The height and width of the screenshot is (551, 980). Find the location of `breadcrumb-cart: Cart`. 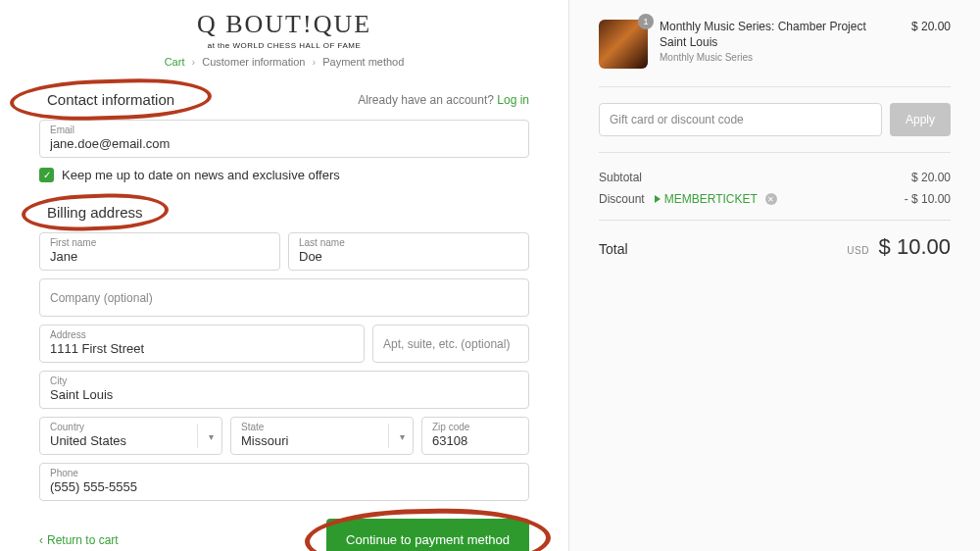

breadcrumb-cart: Cart is located at coordinates (174, 62).